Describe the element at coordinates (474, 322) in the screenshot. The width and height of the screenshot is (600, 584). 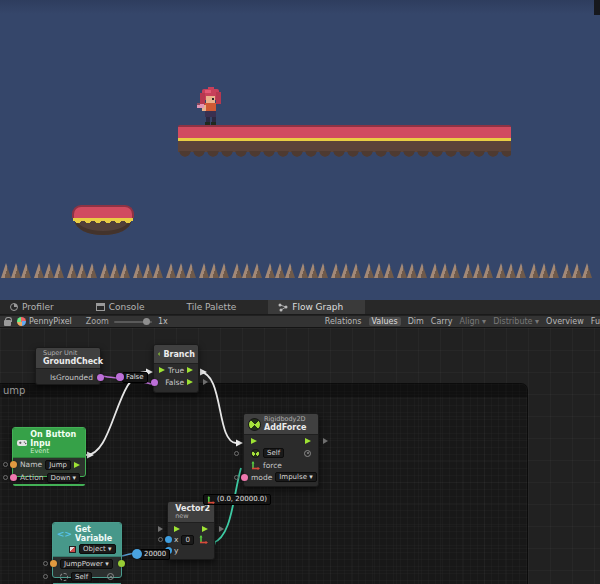
I see `align-dropdown: Align ▾` at that location.